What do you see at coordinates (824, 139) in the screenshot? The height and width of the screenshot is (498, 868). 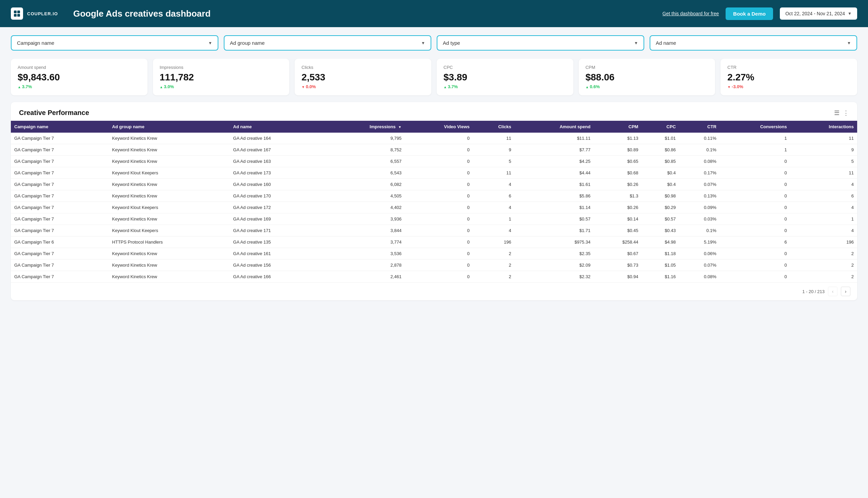 I see `td-interactions: 11` at bounding box center [824, 139].